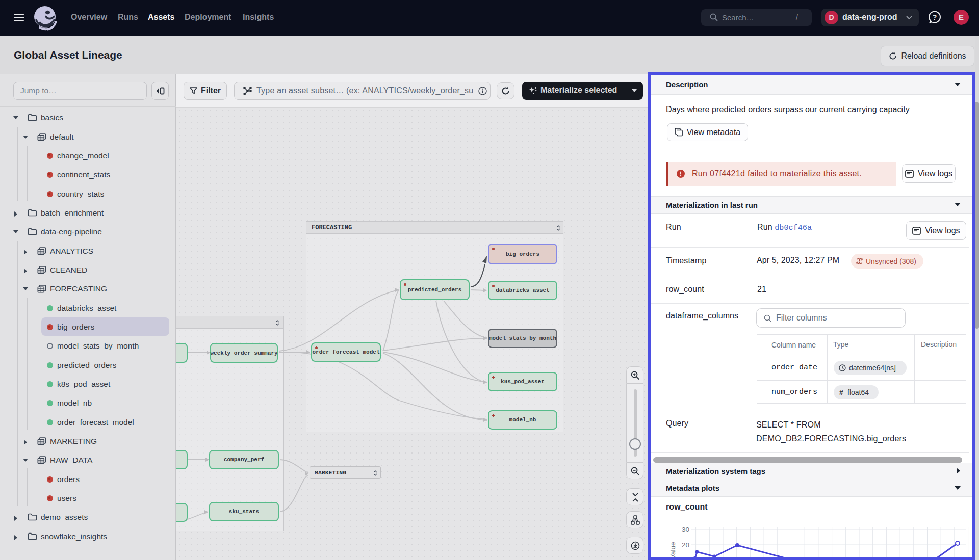 This screenshot has height=560, width=979. What do you see at coordinates (673, 549) in the screenshot?
I see `svg-text: Value` at bounding box center [673, 549].